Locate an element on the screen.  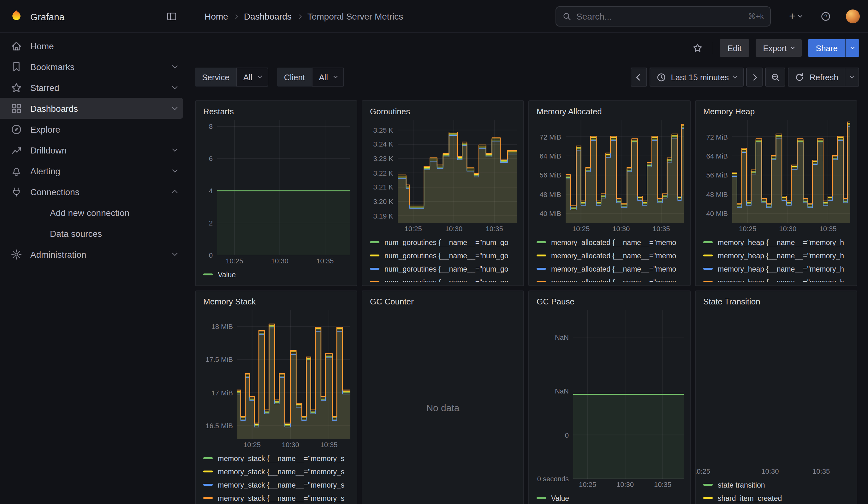
sidebar-item-data-sources: Data sources is located at coordinates (95, 234).